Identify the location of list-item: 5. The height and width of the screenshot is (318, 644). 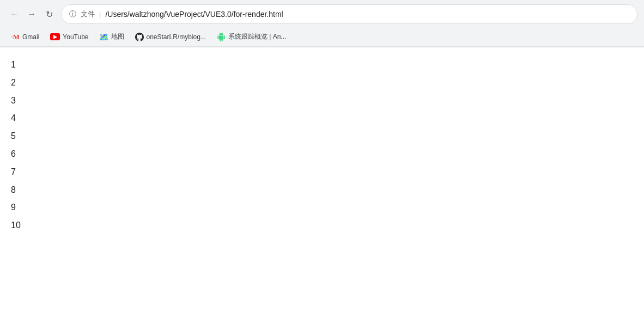
(322, 136).